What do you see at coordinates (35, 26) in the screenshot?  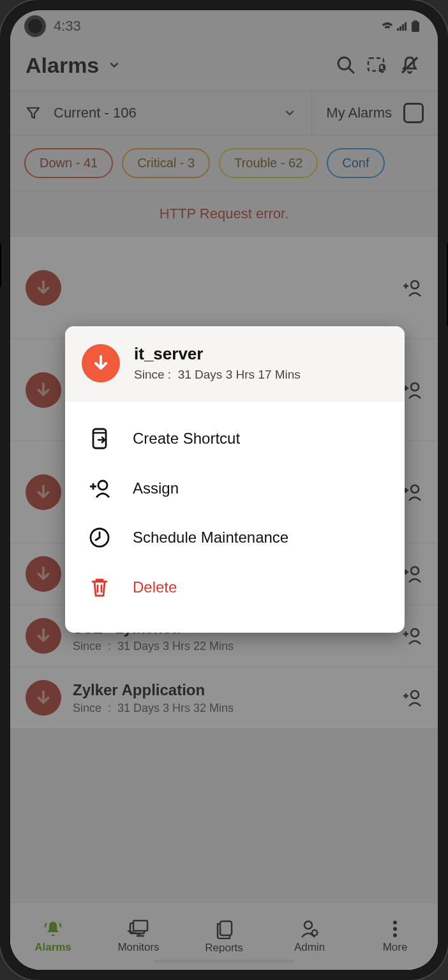 I see `front-camera` at bounding box center [35, 26].